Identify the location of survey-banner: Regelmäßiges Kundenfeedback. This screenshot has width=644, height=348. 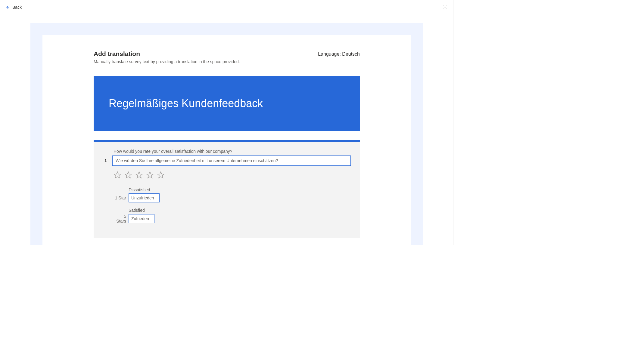
(227, 103).